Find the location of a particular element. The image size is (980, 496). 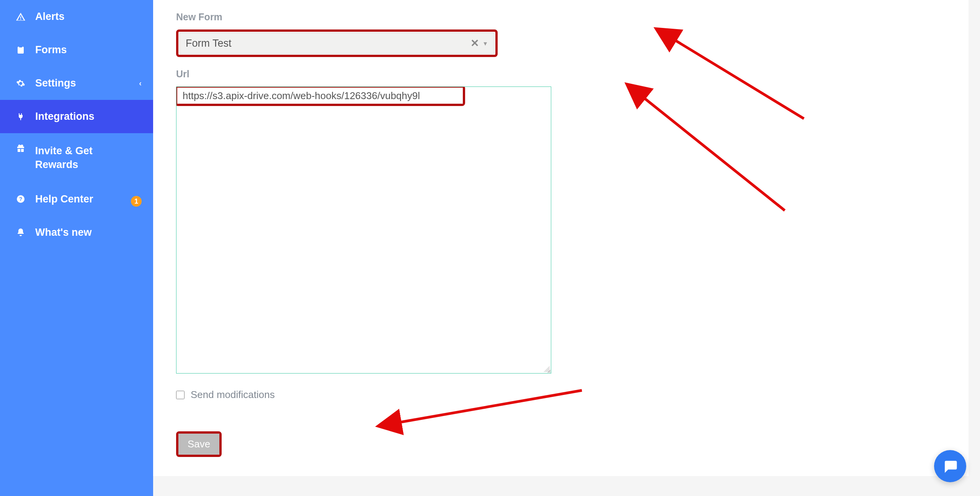

whats-new-badge: 1 is located at coordinates (136, 201).